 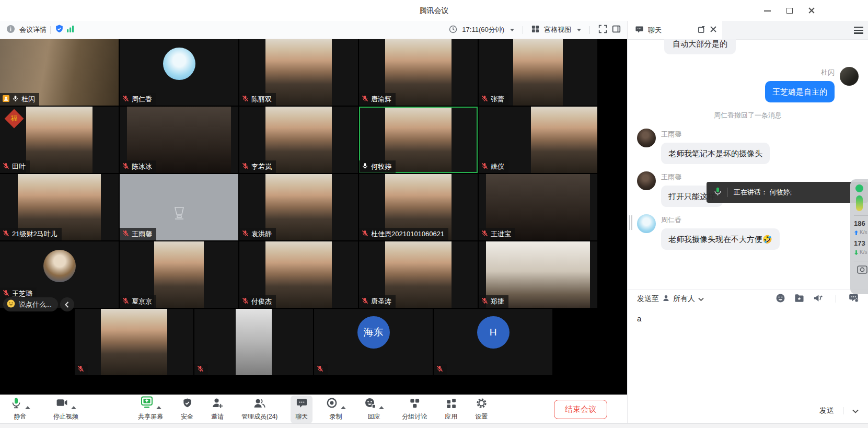 What do you see at coordinates (259, 410) in the screenshot?
I see `toolbar-item-members: 管理成员(24)` at bounding box center [259, 410].